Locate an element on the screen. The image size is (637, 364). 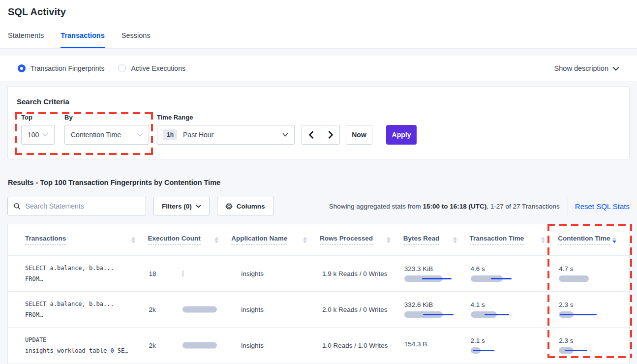
column-label: Transaction Time is located at coordinates (497, 240).